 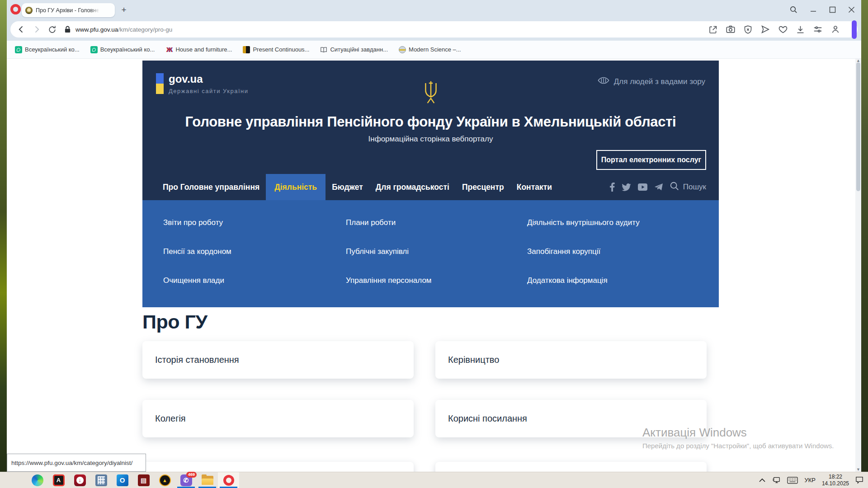 I want to click on dropdown-link: Пенсії за кордоном, so click(x=197, y=252).